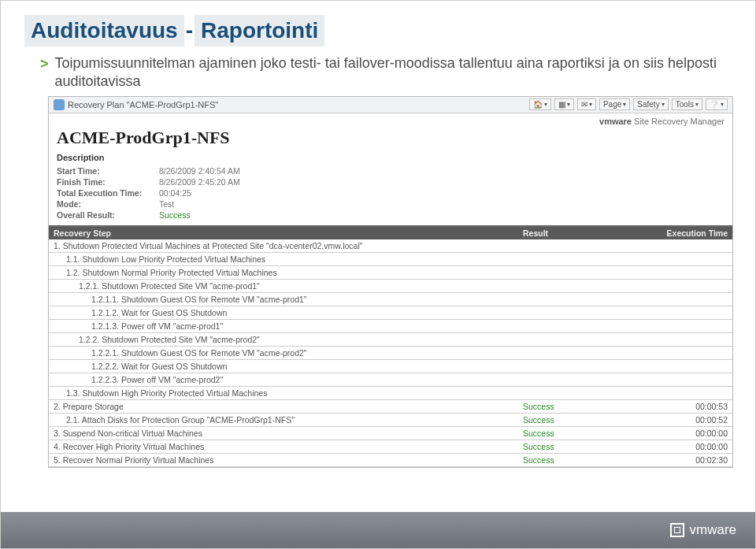 The image size is (756, 549). What do you see at coordinates (391, 246) in the screenshot?
I see `table-row: 1. Shutdown Protected Virtual Machines a…` at bounding box center [391, 246].